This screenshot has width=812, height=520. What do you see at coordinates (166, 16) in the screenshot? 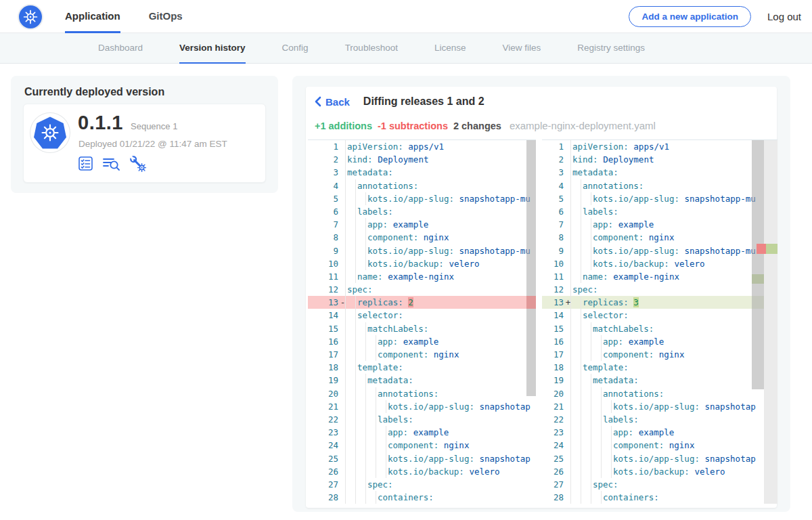
I see `tab-gitops: GitOps` at bounding box center [166, 16].